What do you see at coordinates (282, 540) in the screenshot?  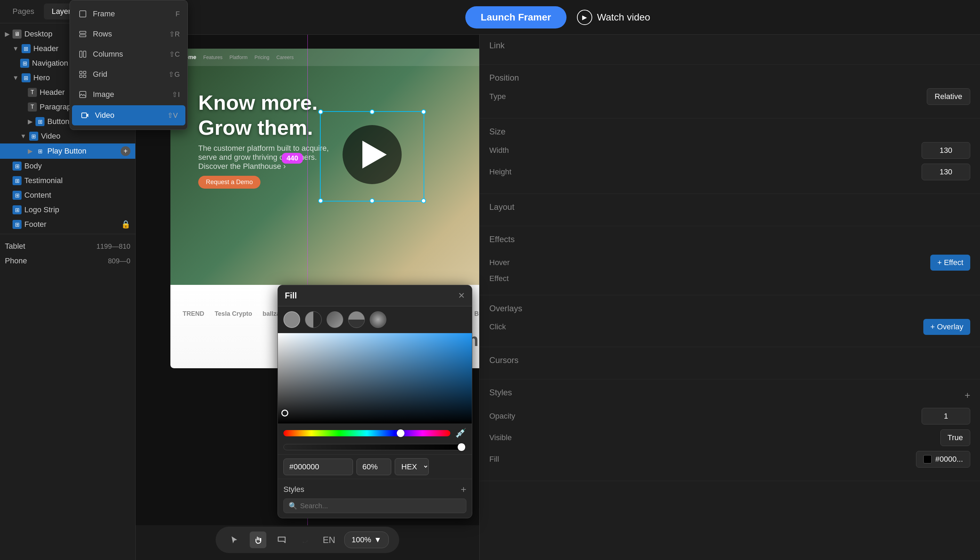 I see `comment-tool-button` at bounding box center [282, 540].